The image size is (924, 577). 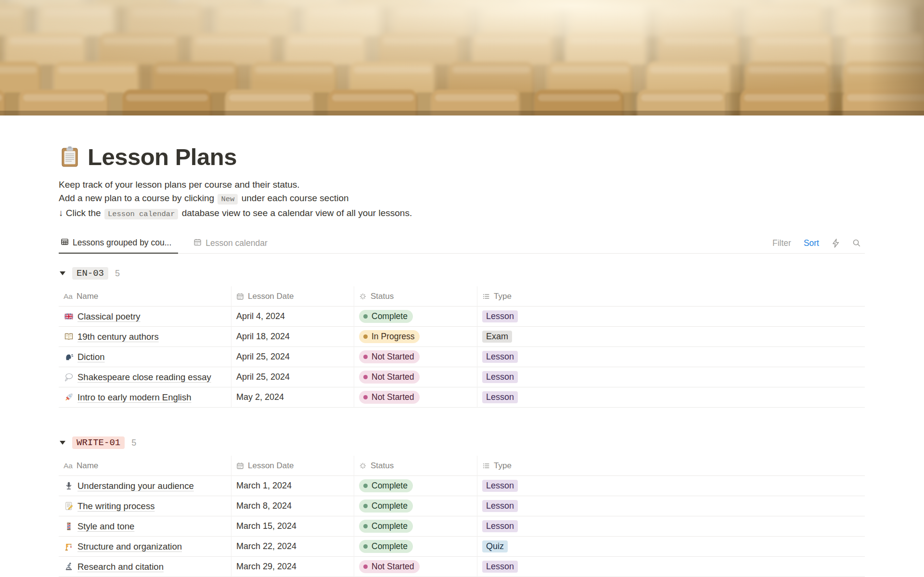 I want to click on filter-button: Filter, so click(x=782, y=244).